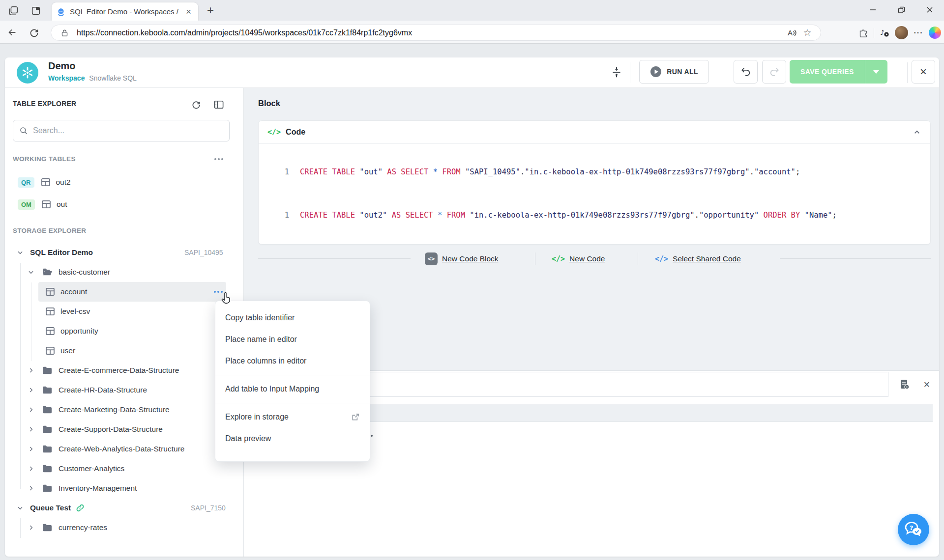  I want to click on url-text: https://connection.keboola.com/admin/pro…, so click(431, 33).